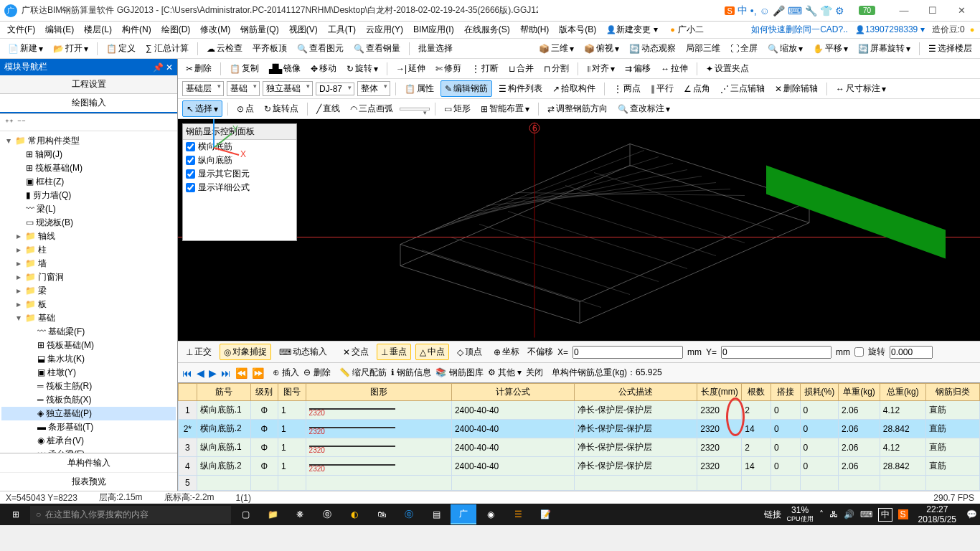 The image size is (980, 551). What do you see at coordinates (89, 103) in the screenshot?
I see `tab-draw-input: 绘图输入` at bounding box center [89, 103].